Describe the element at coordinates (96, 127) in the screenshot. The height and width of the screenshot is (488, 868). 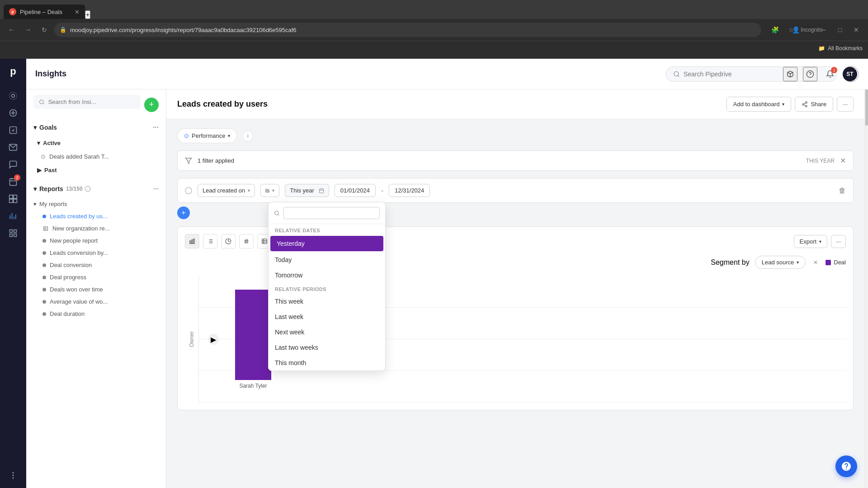
I see `goals-section-header: ▾ Goals ···` at that location.